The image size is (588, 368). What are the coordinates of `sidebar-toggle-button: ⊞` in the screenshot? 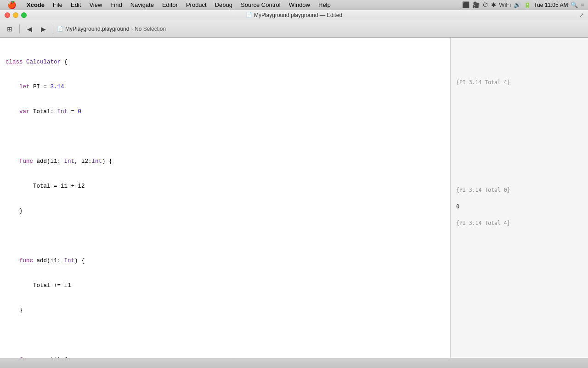 It's located at (10, 29).